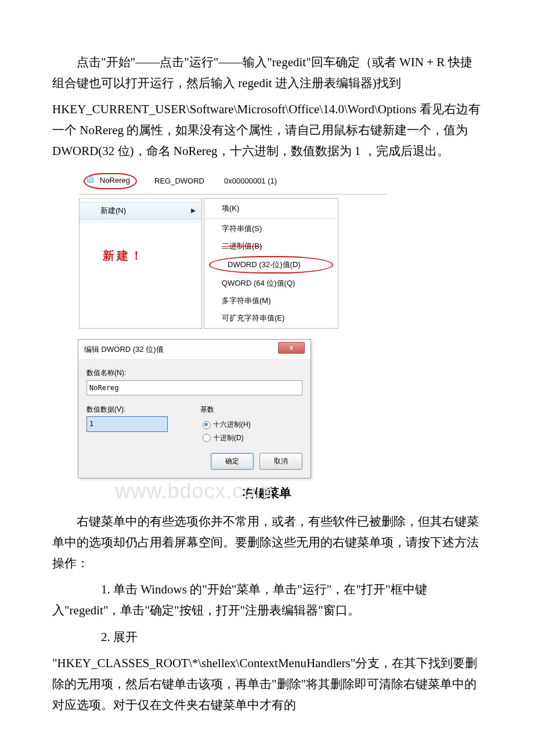 Image resolution: width=534 pixels, height=756 pixels. I want to click on edit-dword-dialog: www.bdocx.com 编辑 DWORD (32 位)值 x 数值名称(N)…, so click(194, 409).